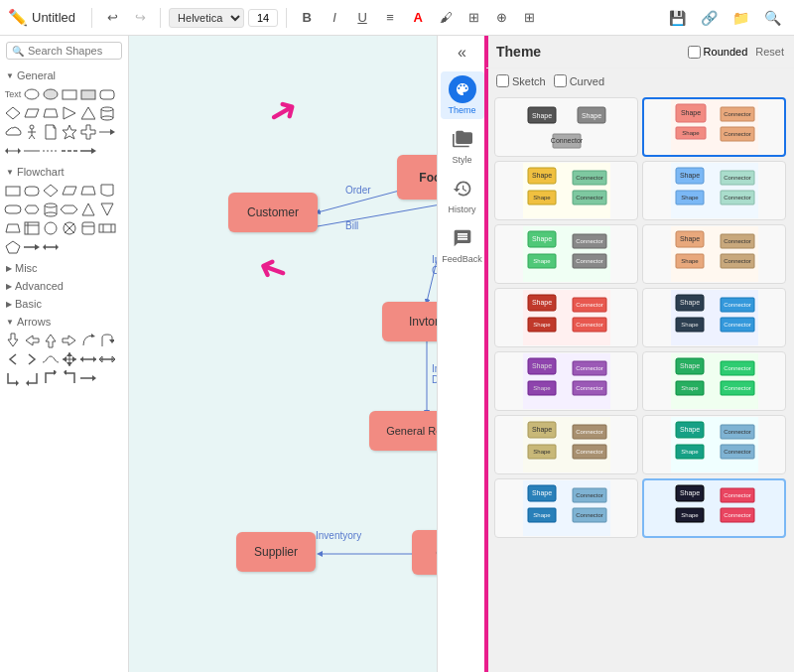 The image size is (794, 672). I want to click on arrow-dl, so click(13, 378).